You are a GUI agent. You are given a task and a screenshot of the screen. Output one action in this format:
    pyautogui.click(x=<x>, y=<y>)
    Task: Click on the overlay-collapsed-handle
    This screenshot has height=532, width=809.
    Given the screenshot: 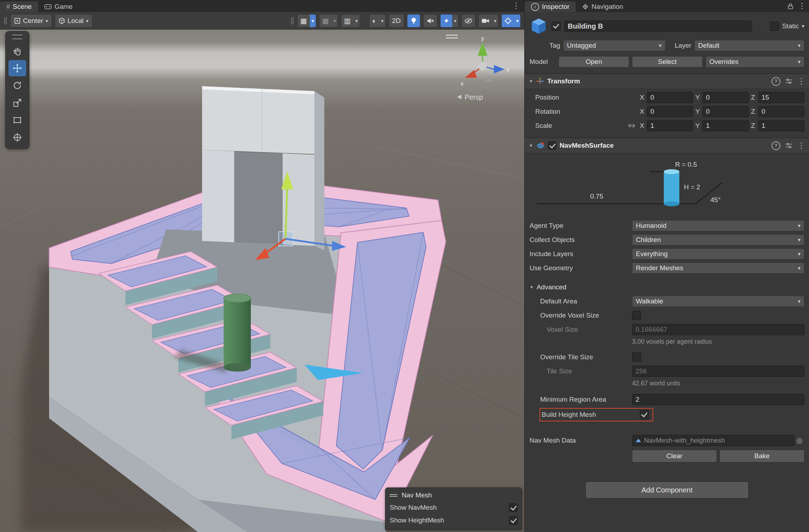 What is the action you would take?
    pyautogui.click(x=452, y=37)
    